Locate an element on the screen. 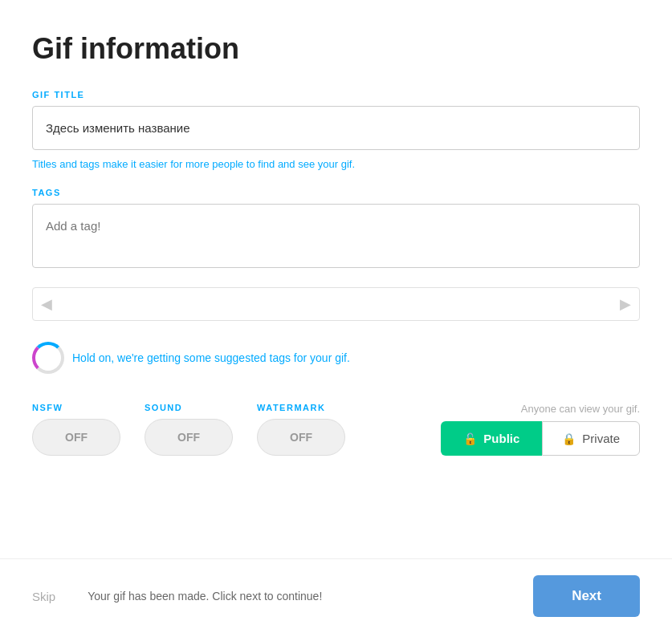  skip-link: Skip is located at coordinates (43, 597).